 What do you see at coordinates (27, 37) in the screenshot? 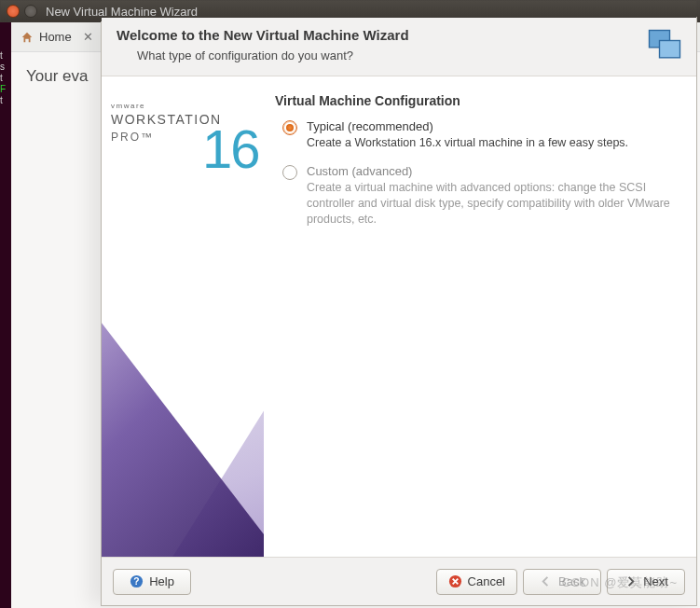
I see `home-icon` at bounding box center [27, 37].